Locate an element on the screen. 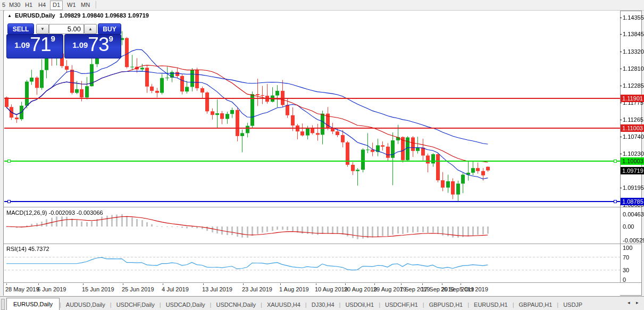 This screenshot has width=644, height=310. date-axis: 28 May 20196 Jun 201915 Jun 201925 Jun 2… is located at coordinates (312, 289).